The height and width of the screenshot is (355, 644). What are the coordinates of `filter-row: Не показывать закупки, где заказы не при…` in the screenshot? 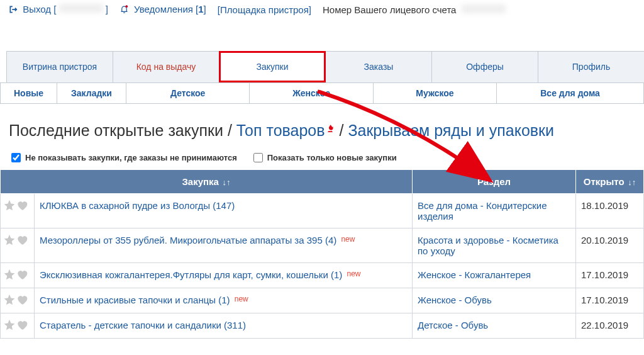 It's located at (322, 160).